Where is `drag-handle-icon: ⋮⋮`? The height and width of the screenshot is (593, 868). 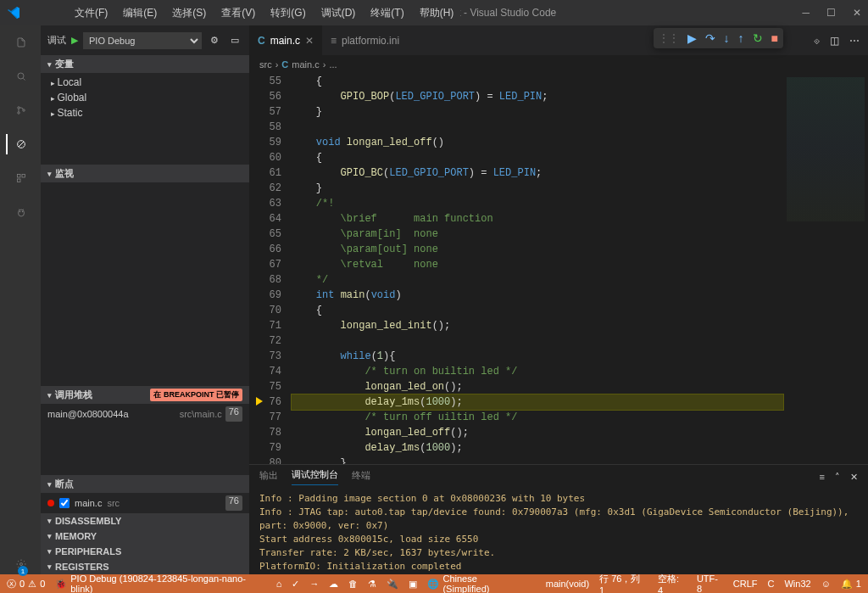 drag-handle-icon: ⋮⋮ is located at coordinates (669, 38).